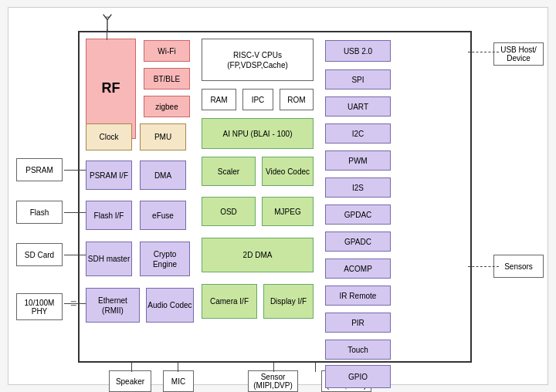  Describe the element at coordinates (73, 303) in the screenshot. I see `sd-buffer-symbol: ≡` at that location.